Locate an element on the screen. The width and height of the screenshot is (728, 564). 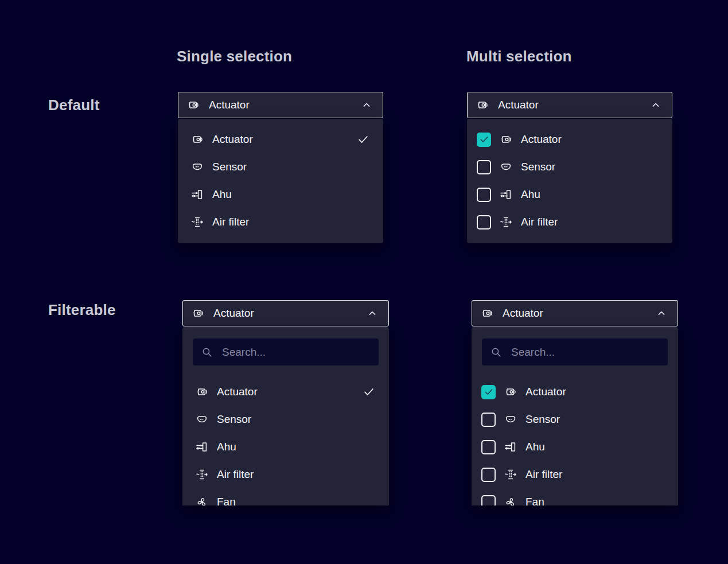
column-header-multi-selection: Multi selection is located at coordinates (519, 56).